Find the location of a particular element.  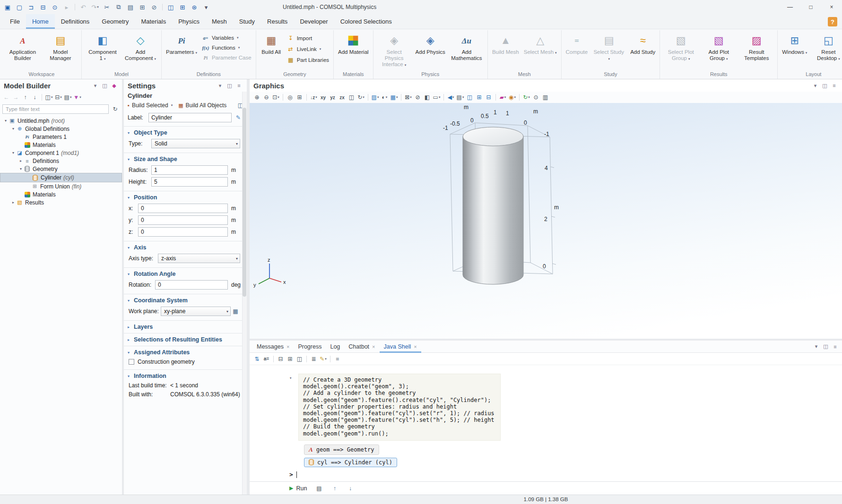

prompt-row: > is located at coordinates (565, 474).